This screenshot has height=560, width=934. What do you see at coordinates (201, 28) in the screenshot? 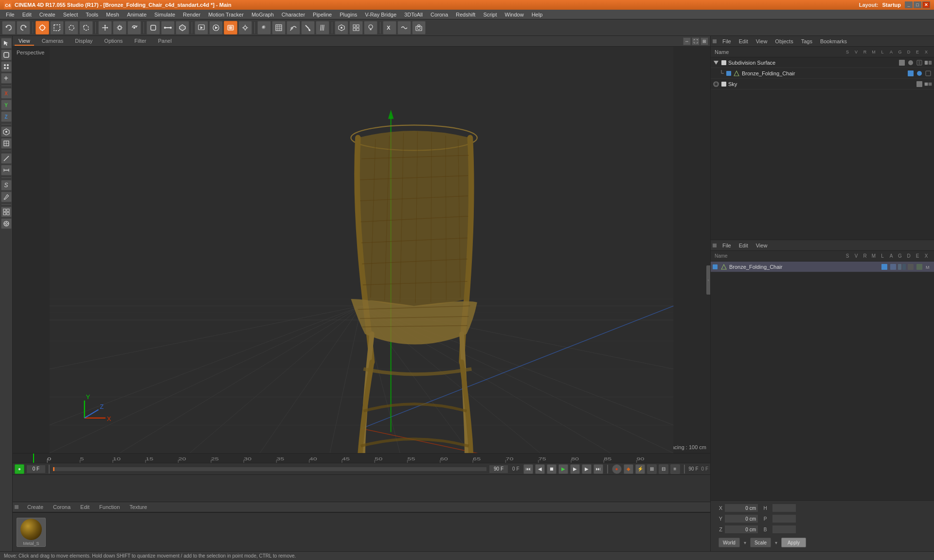
I see `render-preview-button` at bounding box center [201, 28].